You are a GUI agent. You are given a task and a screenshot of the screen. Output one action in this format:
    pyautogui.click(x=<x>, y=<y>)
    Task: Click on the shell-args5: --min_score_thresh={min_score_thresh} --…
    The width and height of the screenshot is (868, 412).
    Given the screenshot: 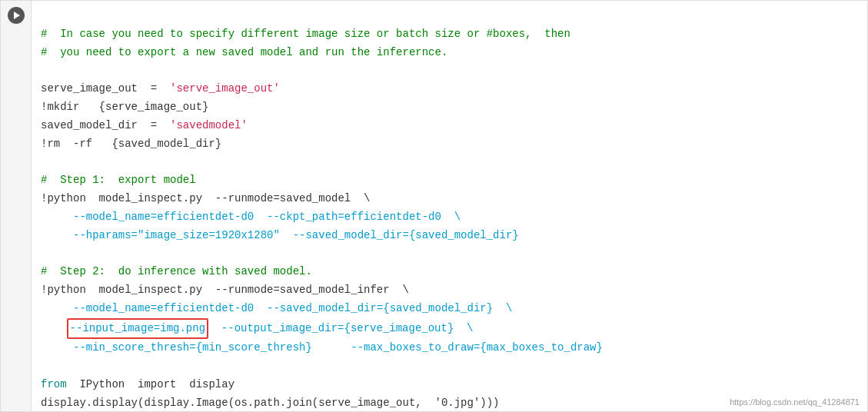 What is the action you would take?
    pyautogui.click(x=321, y=347)
    